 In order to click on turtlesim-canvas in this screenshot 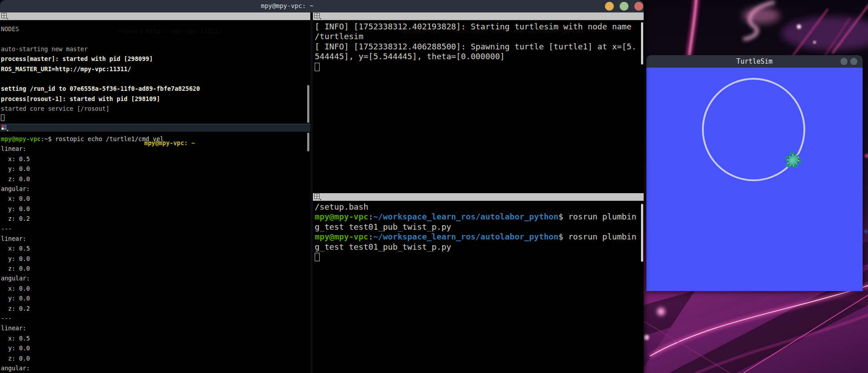, I will do `click(754, 179)`.